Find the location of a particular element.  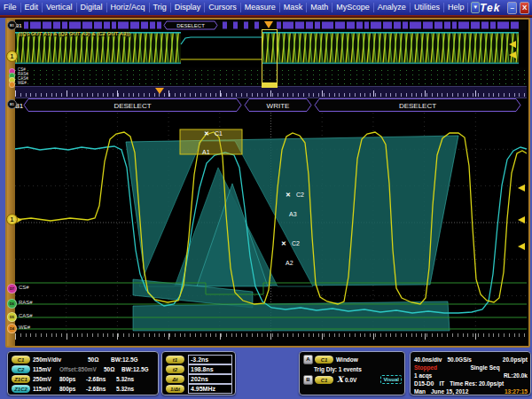

acq-value: D15-D0 is located at coordinates (424, 383).